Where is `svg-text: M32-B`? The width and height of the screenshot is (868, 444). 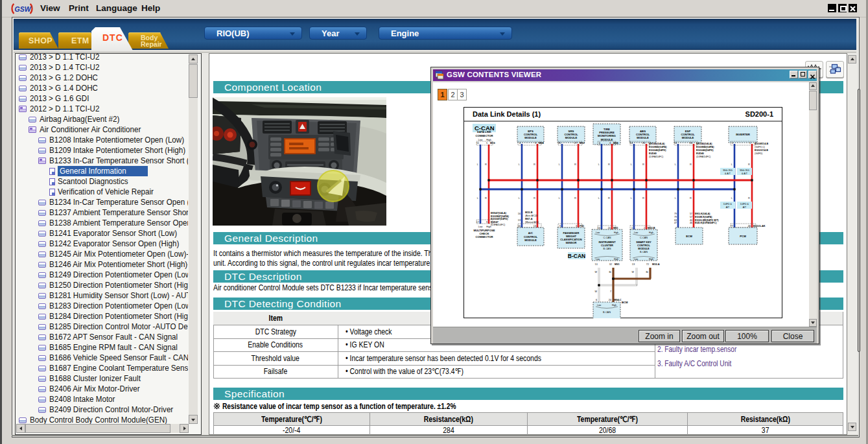 svg-text: M32-B is located at coordinates (651, 228).